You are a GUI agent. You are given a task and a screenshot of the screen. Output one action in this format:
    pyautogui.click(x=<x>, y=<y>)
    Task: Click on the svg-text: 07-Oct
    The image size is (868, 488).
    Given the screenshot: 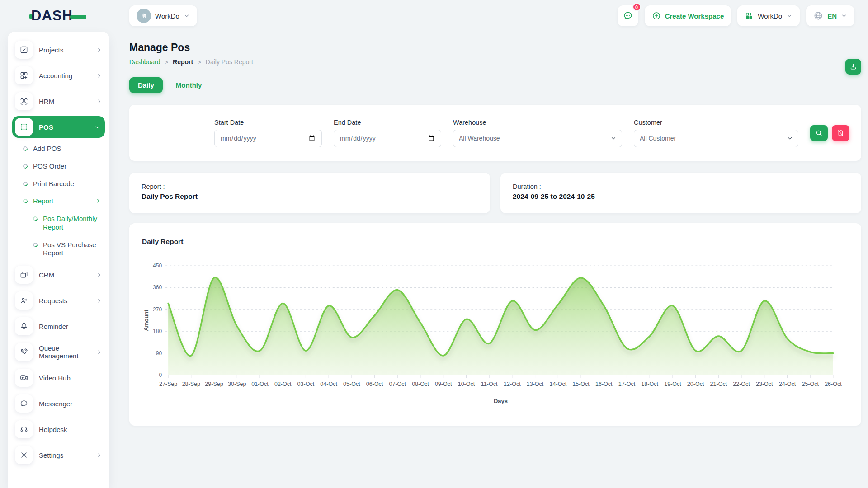 What is the action you would take?
    pyautogui.click(x=398, y=384)
    